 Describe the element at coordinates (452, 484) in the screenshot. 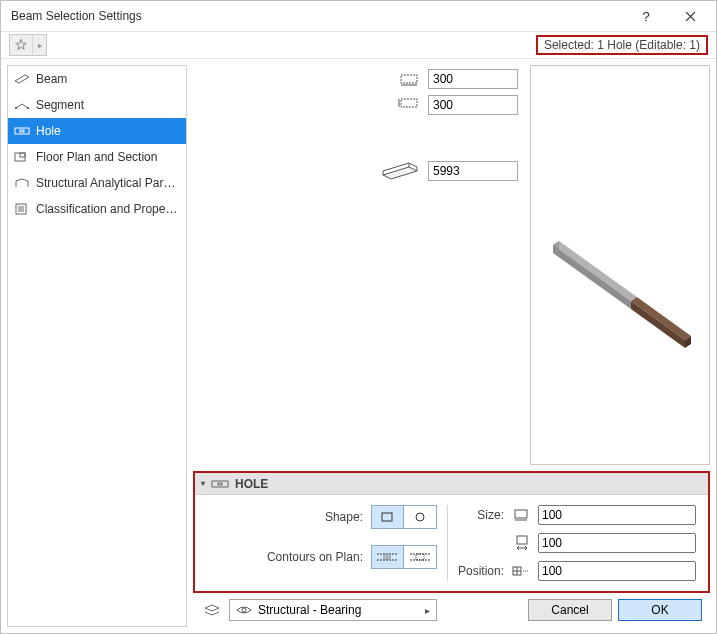

I see `hole-panel-header: ▾ HOLE` at that location.